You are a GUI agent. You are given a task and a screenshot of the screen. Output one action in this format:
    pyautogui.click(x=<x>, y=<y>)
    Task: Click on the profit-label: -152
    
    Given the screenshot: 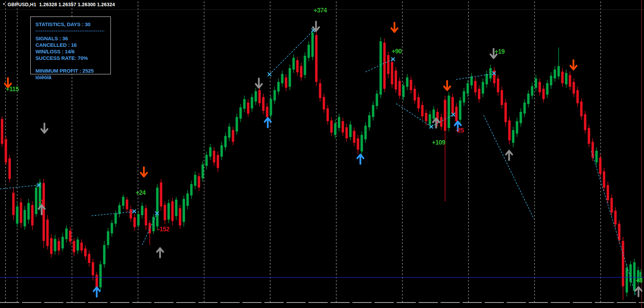 What is the action you would take?
    pyautogui.click(x=164, y=229)
    